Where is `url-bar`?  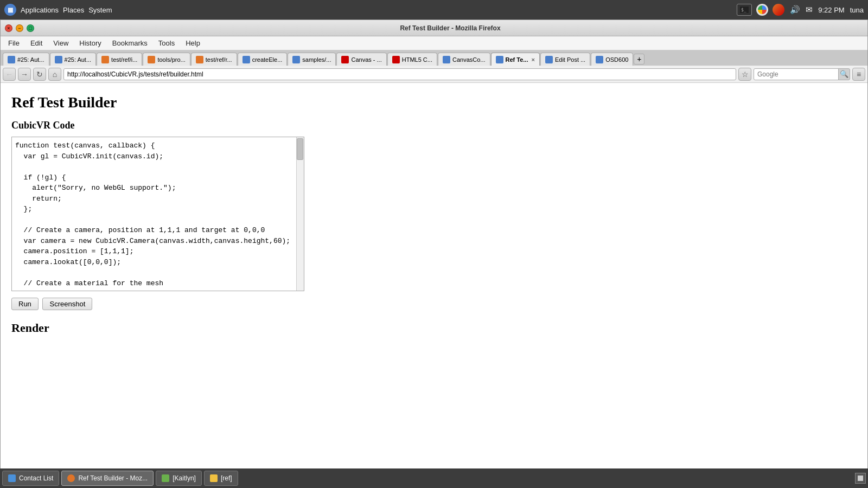
url-bar is located at coordinates (400, 74).